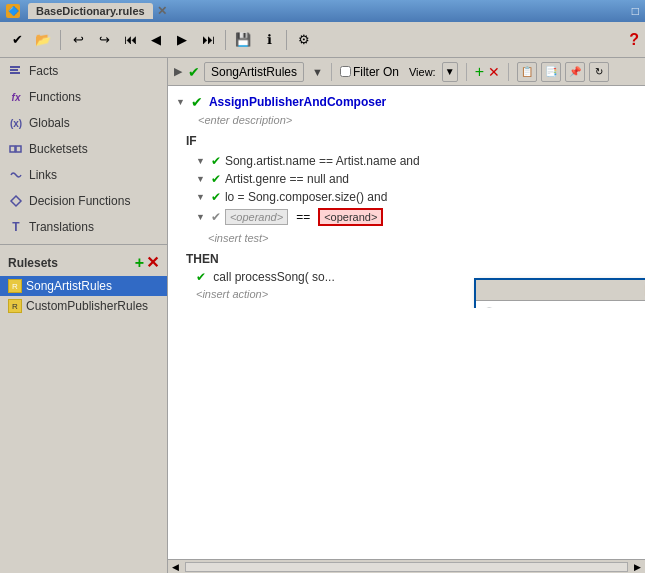  Describe the element at coordinates (16, 97) in the screenshot. I see `functions-icon: fx` at that location.